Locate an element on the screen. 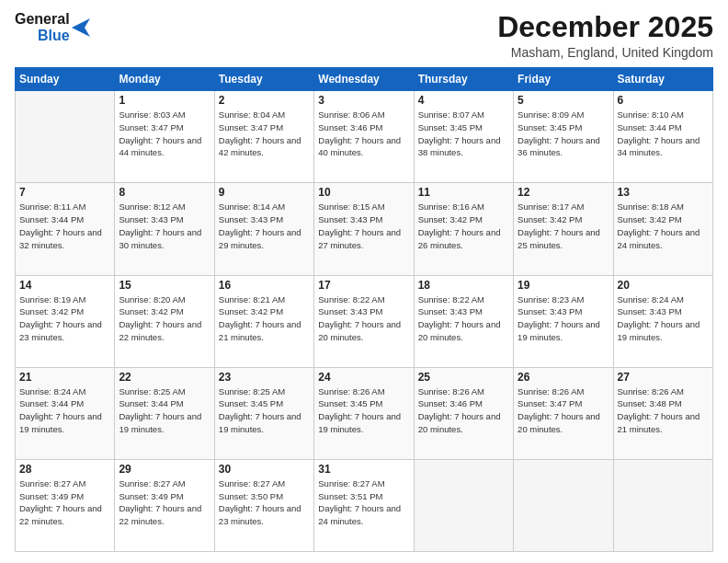  cell-w5-d2: 29 Sunrise: 8:27 AM Sunset: 3:49 PM Dayl… is located at coordinates (165, 505).